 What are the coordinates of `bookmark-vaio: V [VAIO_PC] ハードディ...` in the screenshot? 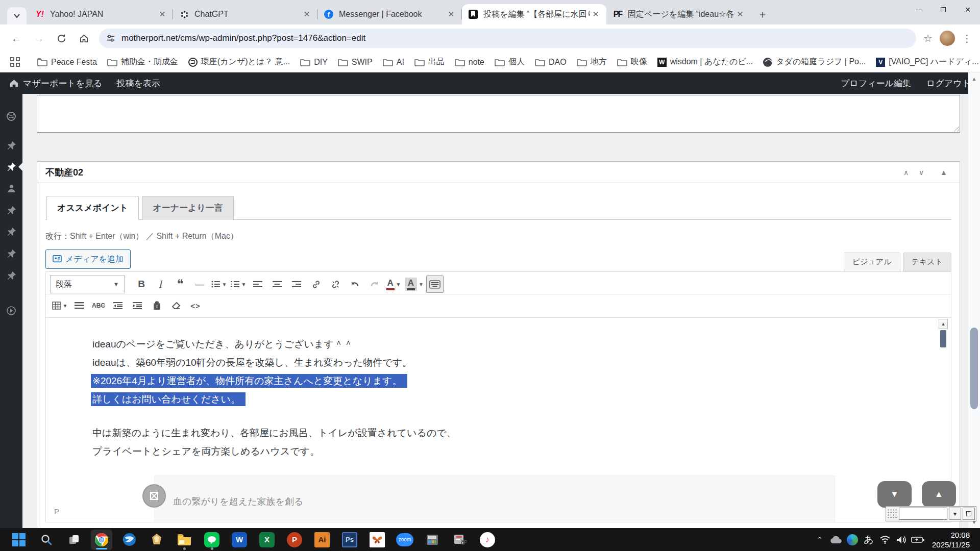 It's located at (927, 62).